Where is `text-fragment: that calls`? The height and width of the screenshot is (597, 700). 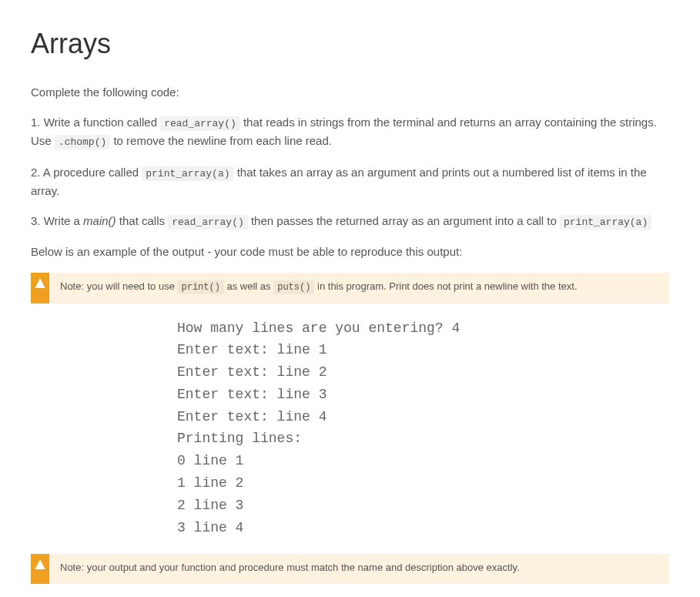 text-fragment: that calls is located at coordinates (142, 220).